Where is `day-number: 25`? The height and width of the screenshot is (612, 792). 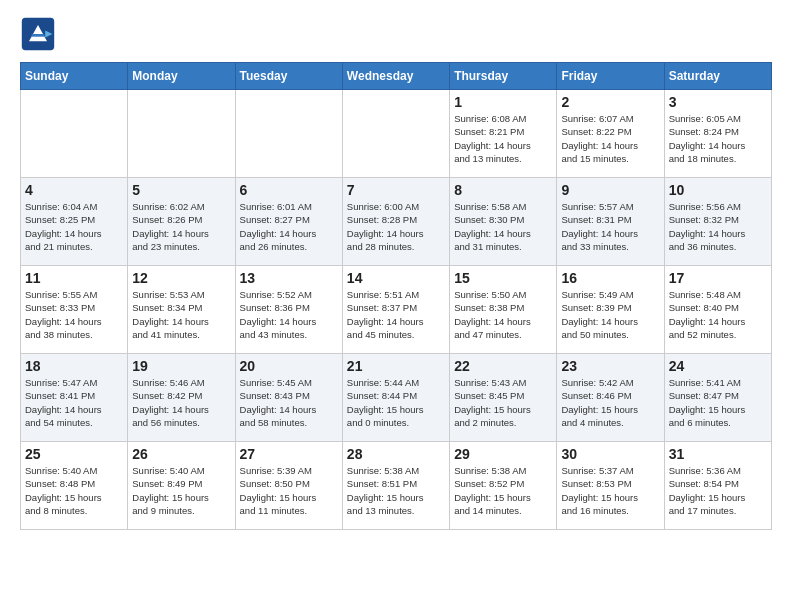
day-number: 25 is located at coordinates (74, 454).